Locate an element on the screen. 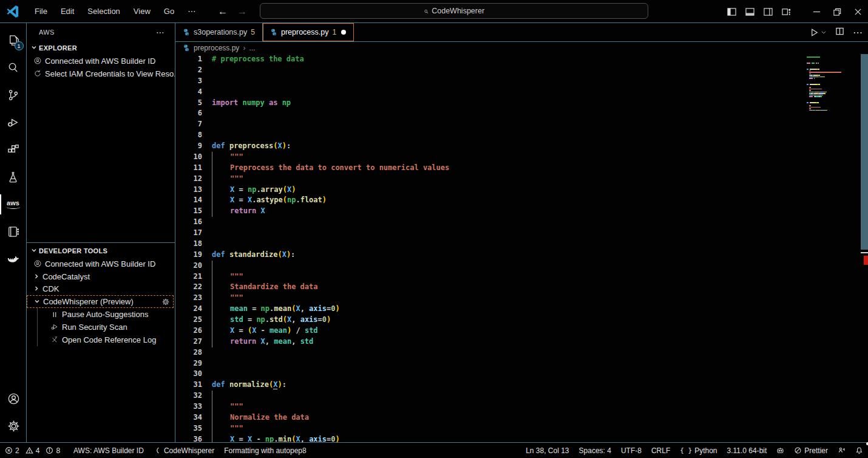 The image size is (868, 458). encoding-status: UTF-8 is located at coordinates (631, 451).